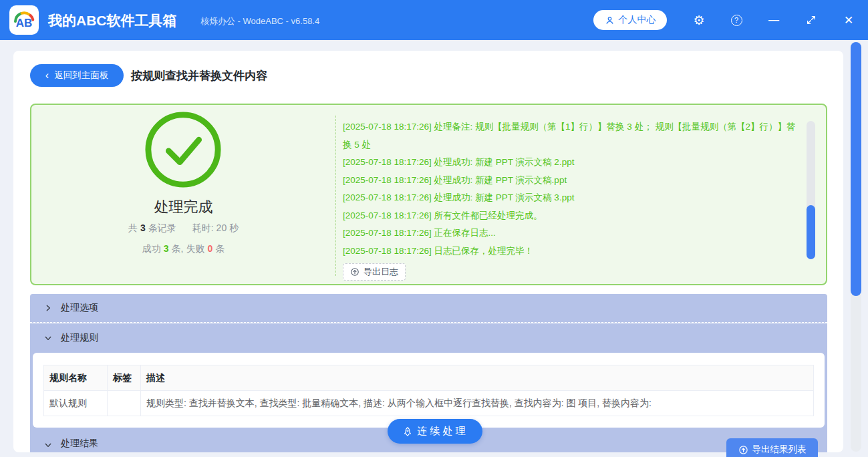  Describe the element at coordinates (856, 247) in the screenshot. I see `main-scrollbar-track` at that location.